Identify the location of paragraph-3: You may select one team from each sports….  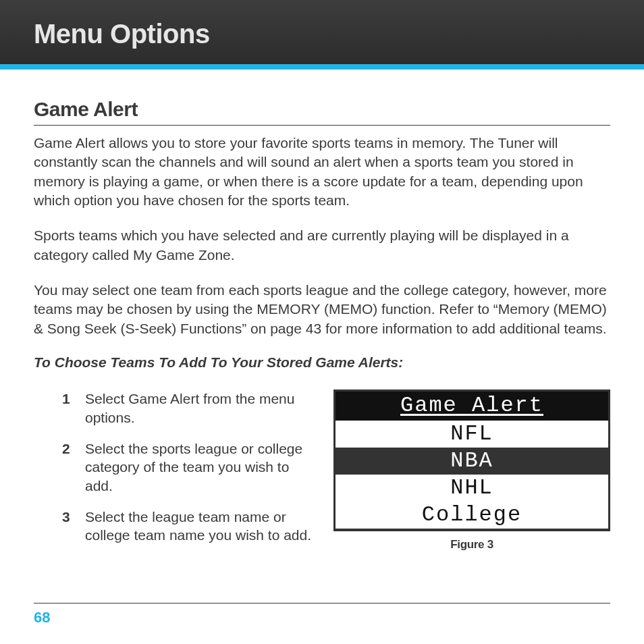
(322, 309).